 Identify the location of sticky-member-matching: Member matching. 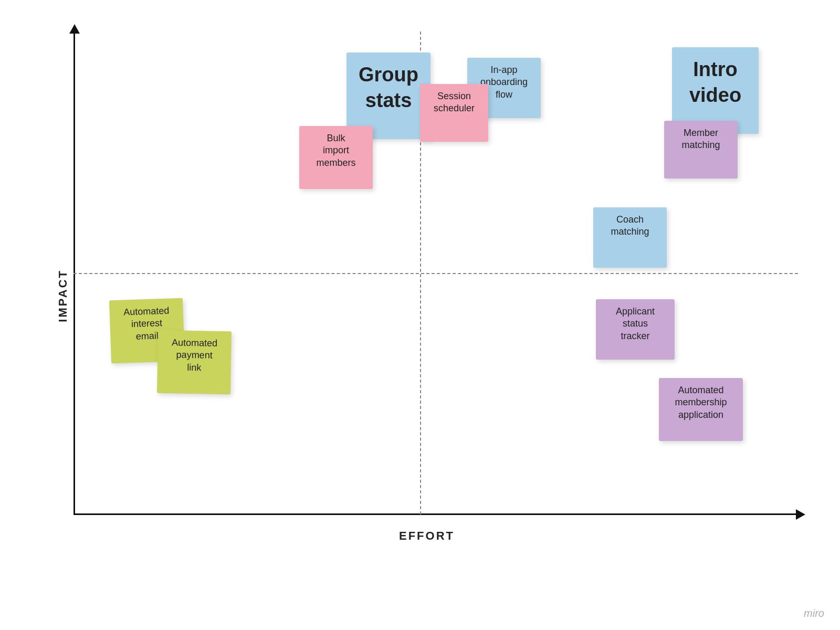
(701, 150).